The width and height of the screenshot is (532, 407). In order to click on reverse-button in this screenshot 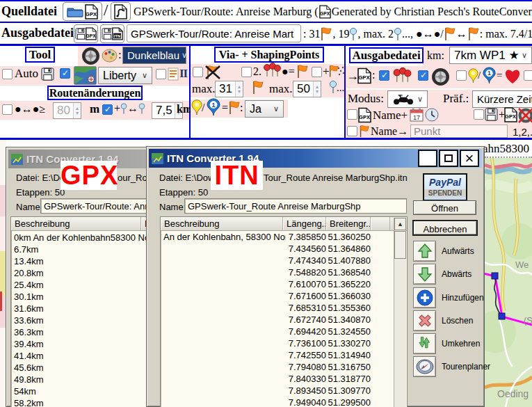, I will do `click(424, 344)`.